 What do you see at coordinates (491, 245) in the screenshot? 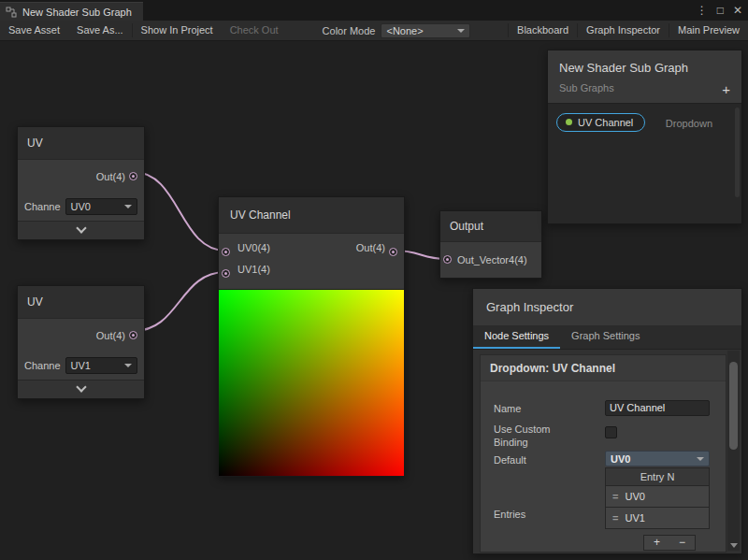
I see `node-output: Output Out_Vector4(4)` at bounding box center [491, 245].